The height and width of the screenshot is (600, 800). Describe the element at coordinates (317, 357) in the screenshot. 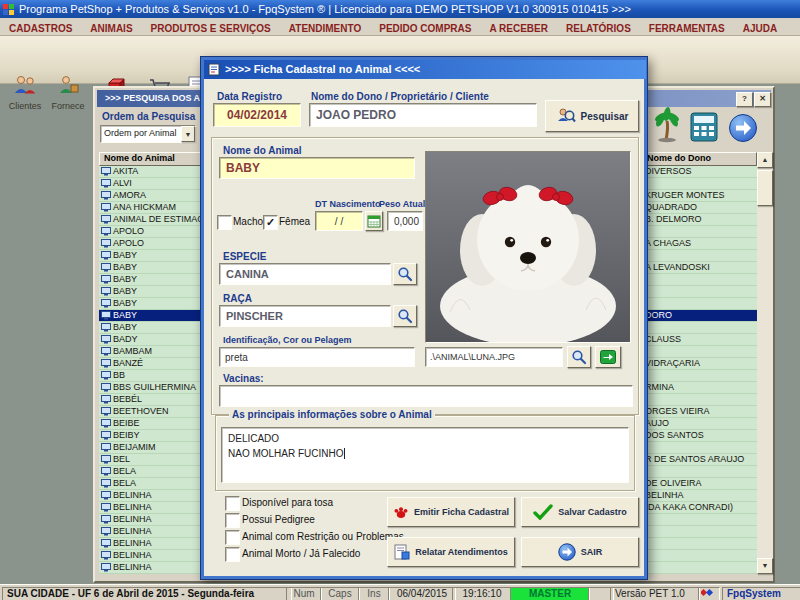

I see `identificacao-field: preta` at that location.